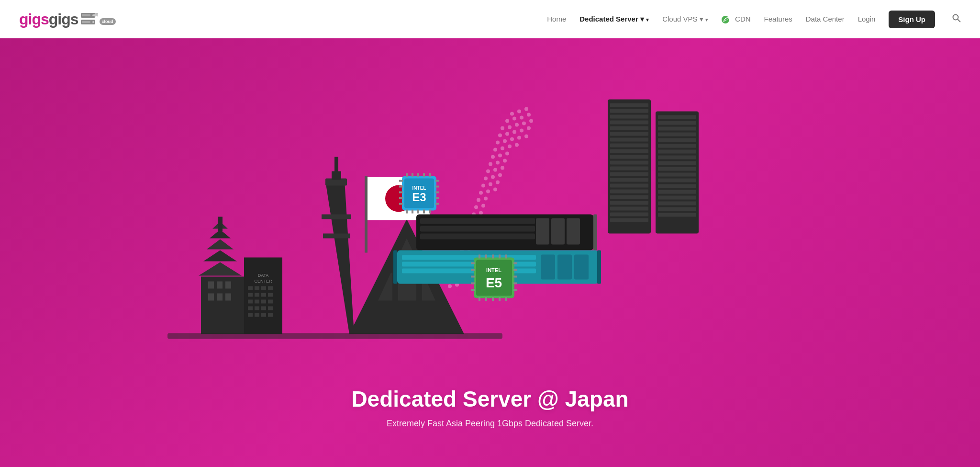  I want to click on nav-item-login: Login, so click(867, 19).